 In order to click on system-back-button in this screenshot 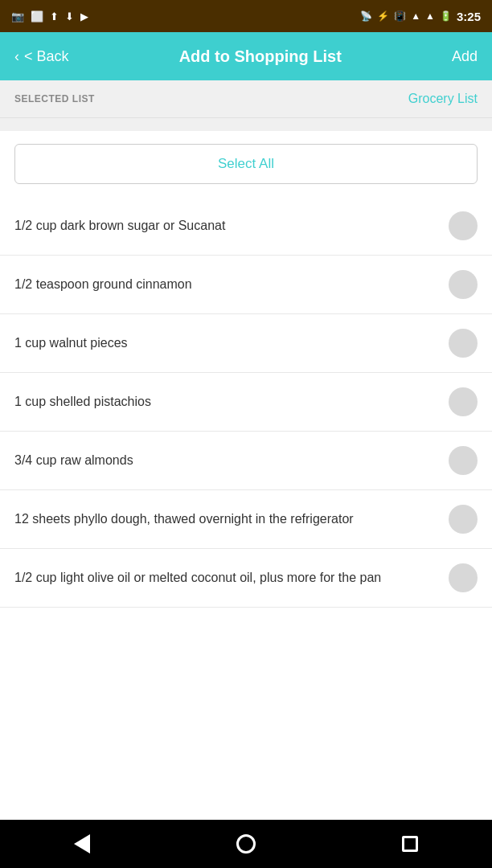, I will do `click(82, 844)`.